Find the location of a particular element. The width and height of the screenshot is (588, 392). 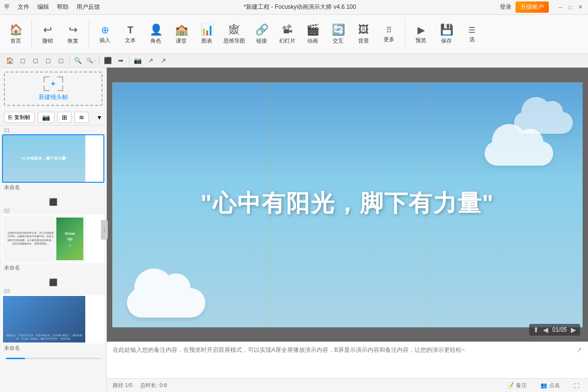

toolbar-redo: ↪ 恢复 is located at coordinates (73, 34).